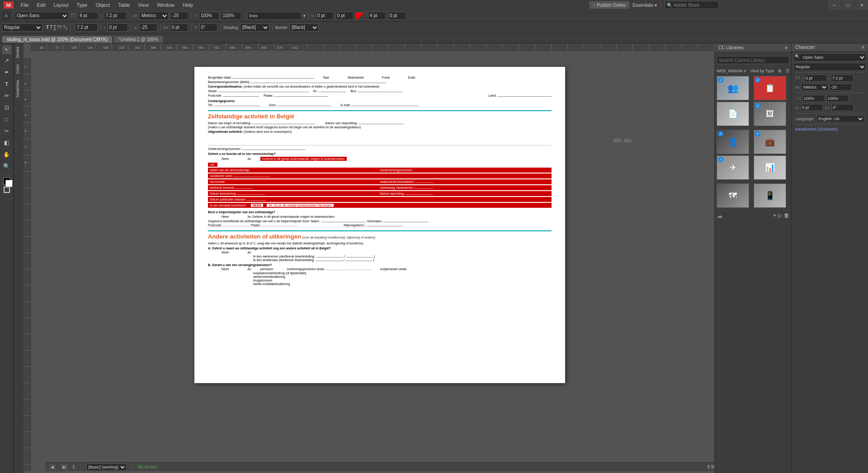 Image resolution: width=868 pixels, height=473 pixels. Describe the element at coordinates (380, 140) in the screenshot. I see `activiteit-space` at that location.